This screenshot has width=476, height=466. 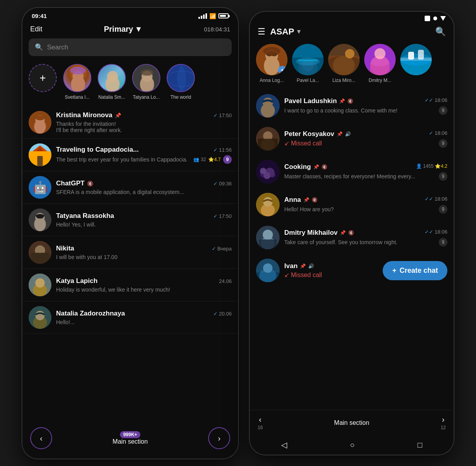 What do you see at coordinates (77, 82) in the screenshot?
I see `story-svetlana: Svetlana I...` at bounding box center [77, 82].